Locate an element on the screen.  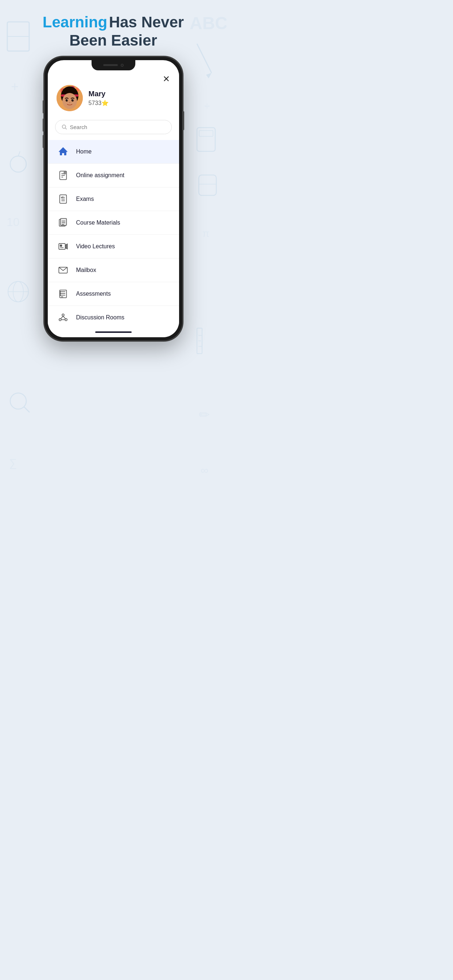
notch-camera is located at coordinates (122, 65).